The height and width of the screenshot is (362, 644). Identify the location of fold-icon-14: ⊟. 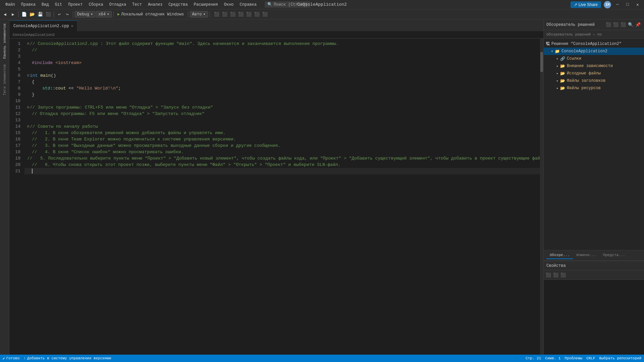
(28, 127).